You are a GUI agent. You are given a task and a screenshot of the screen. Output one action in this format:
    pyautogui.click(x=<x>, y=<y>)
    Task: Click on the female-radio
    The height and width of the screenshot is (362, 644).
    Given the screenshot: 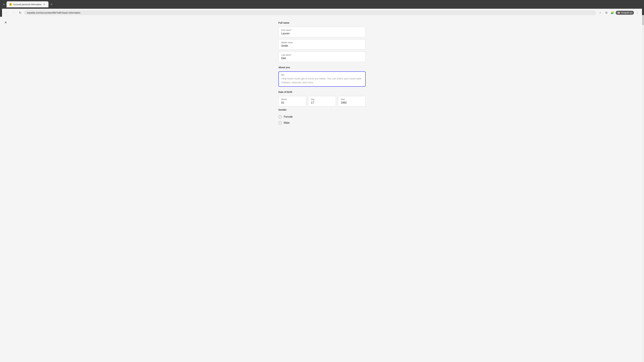 What is the action you would take?
    pyautogui.click(x=280, y=117)
    